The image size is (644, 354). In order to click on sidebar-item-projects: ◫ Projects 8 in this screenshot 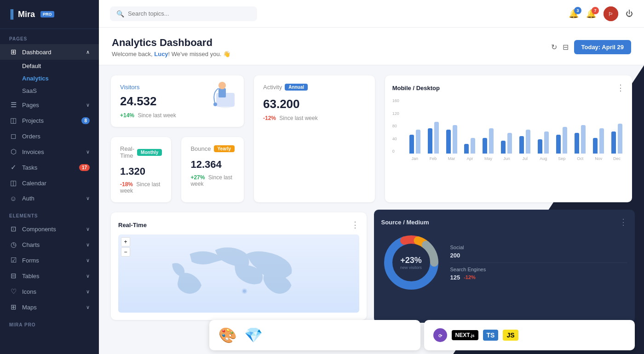, I will do `click(50, 120)`.